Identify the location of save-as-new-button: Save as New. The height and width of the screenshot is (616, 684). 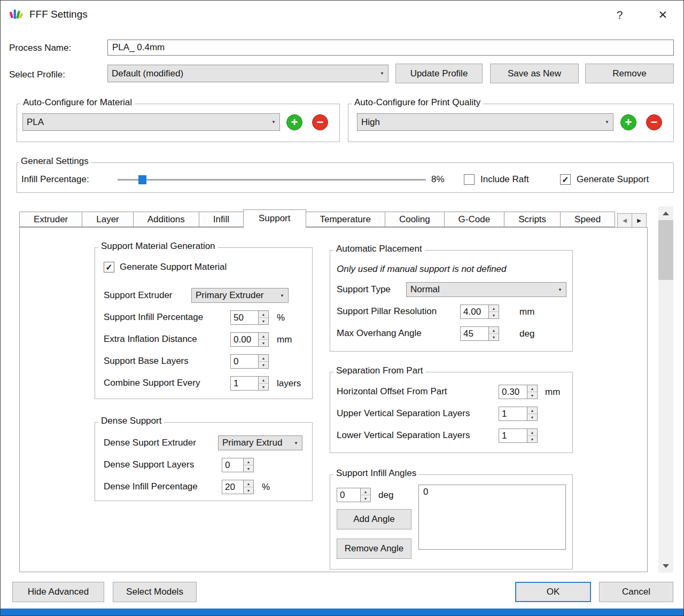
(534, 74).